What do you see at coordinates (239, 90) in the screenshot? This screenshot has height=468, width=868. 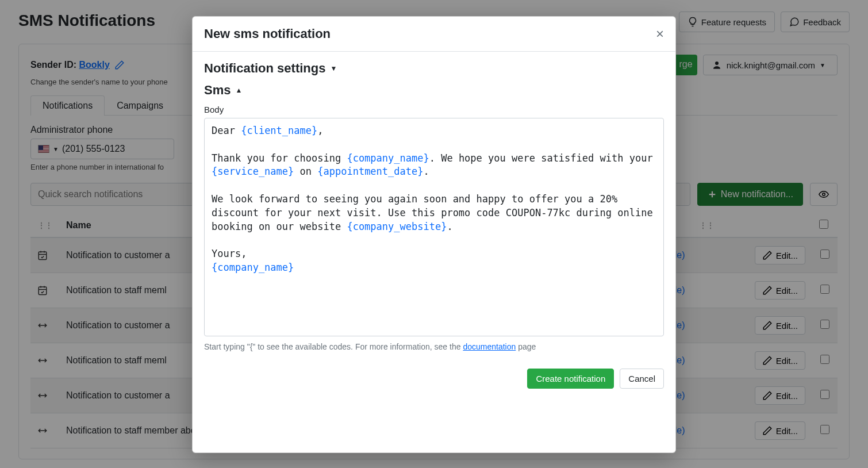 I see `chevron-up-icon: ▲` at bounding box center [239, 90].